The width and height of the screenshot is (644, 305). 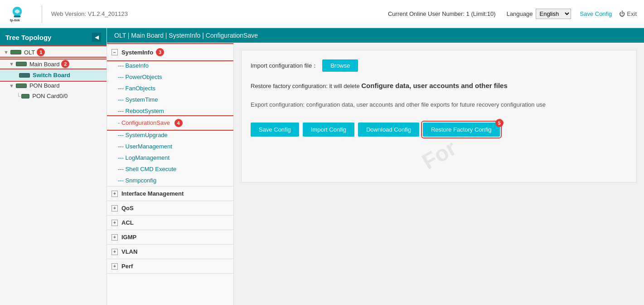 I want to click on switch-board-device-icon, so click(x=24, y=75).